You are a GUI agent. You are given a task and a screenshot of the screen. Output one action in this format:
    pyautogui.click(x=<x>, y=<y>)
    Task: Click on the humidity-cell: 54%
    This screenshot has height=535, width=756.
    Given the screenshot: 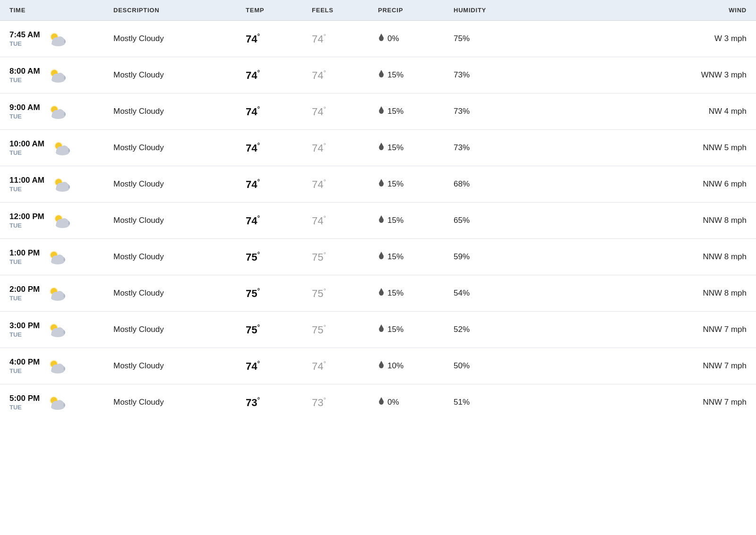 What is the action you would take?
    pyautogui.click(x=487, y=294)
    